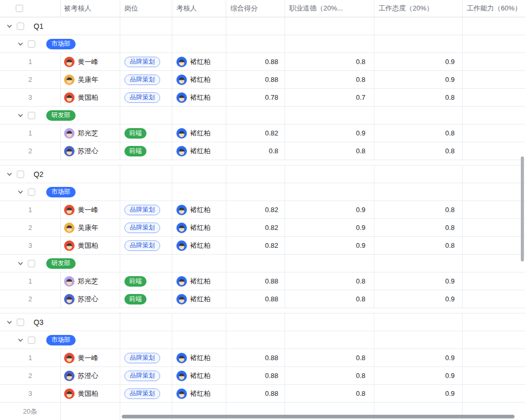  What do you see at coordinates (262, 26) in the screenshot?
I see `quarter-group-row: Q1` at bounding box center [262, 26].